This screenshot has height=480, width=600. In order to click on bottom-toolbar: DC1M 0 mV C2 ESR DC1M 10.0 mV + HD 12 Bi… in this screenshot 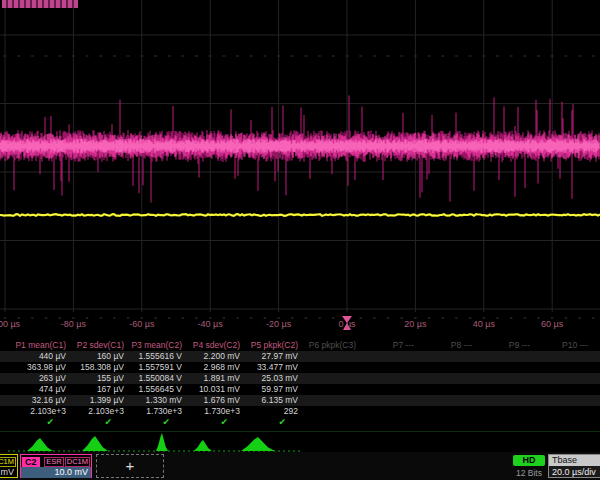, I will do `click(300, 466)`.